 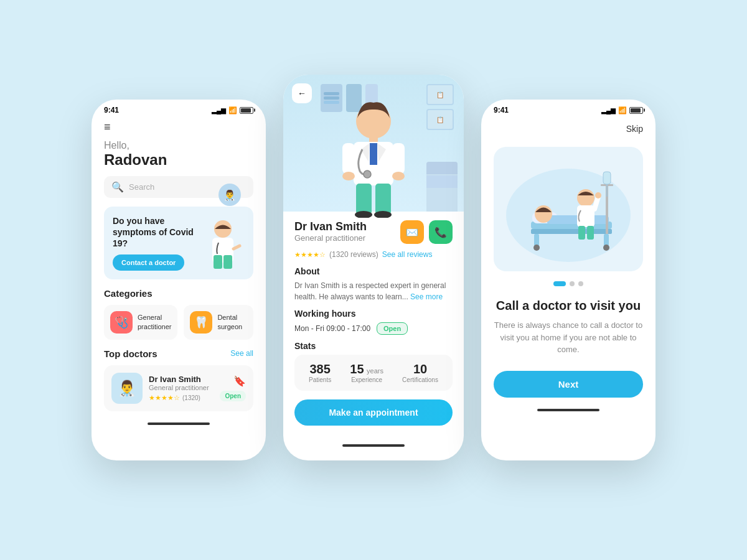 What do you see at coordinates (111, 110) in the screenshot?
I see `time-1: 9:41` at bounding box center [111, 110].